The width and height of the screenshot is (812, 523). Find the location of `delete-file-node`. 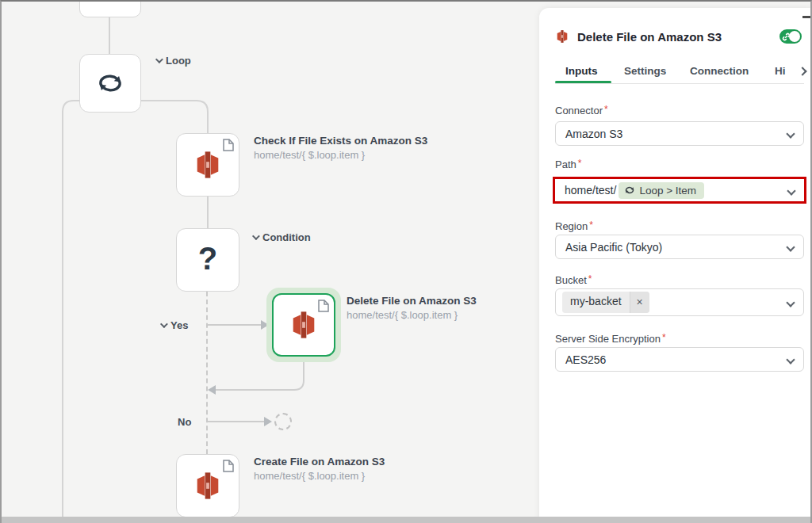

delete-file-node is located at coordinates (304, 325).